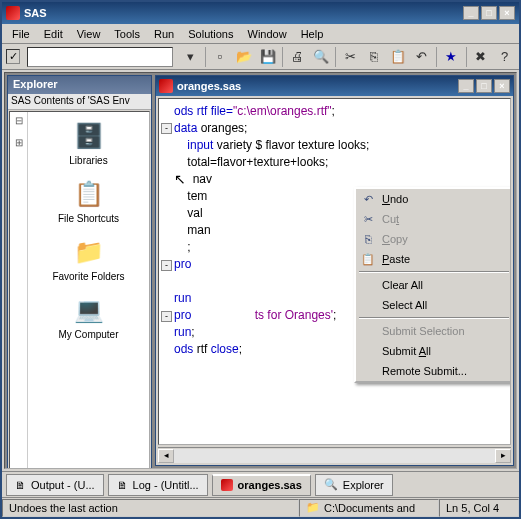 The width and height of the screenshot is (521, 519). Describe the element at coordinates (434, 285) in the screenshot. I see `ctx-clear-all: Clear All` at that location.